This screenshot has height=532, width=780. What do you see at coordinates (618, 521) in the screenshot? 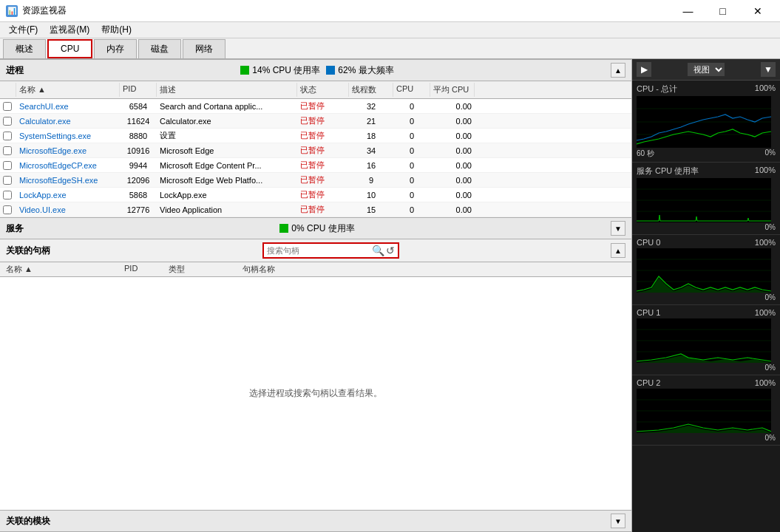
I see `modules-collapse-btn: ▼` at bounding box center [618, 521].